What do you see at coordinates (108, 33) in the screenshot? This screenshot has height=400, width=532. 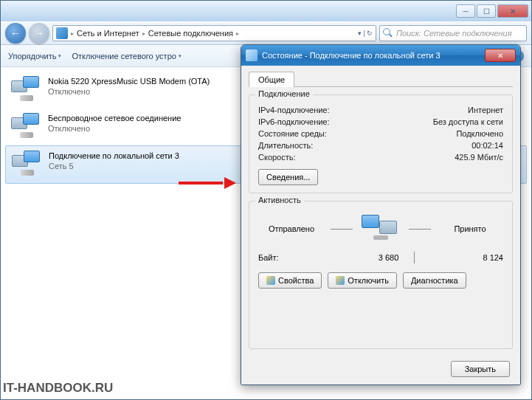 I see `breadcrumb-level1: Сеть и Интернет` at bounding box center [108, 33].